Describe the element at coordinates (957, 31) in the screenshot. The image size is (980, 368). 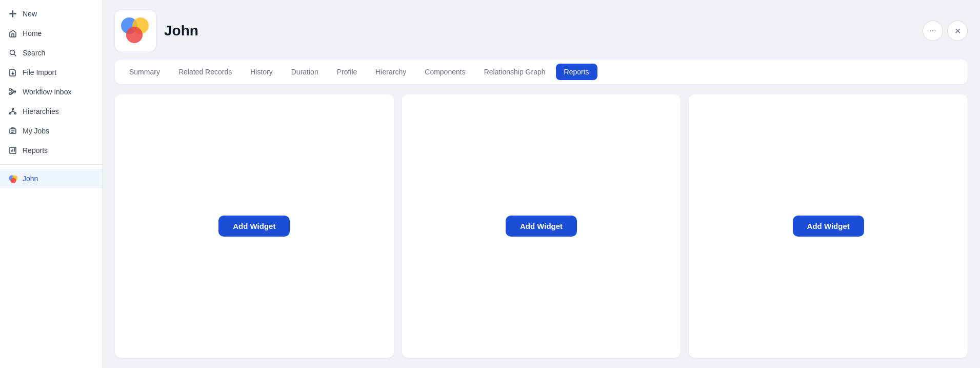
I see `close-button: ✕` at that location.